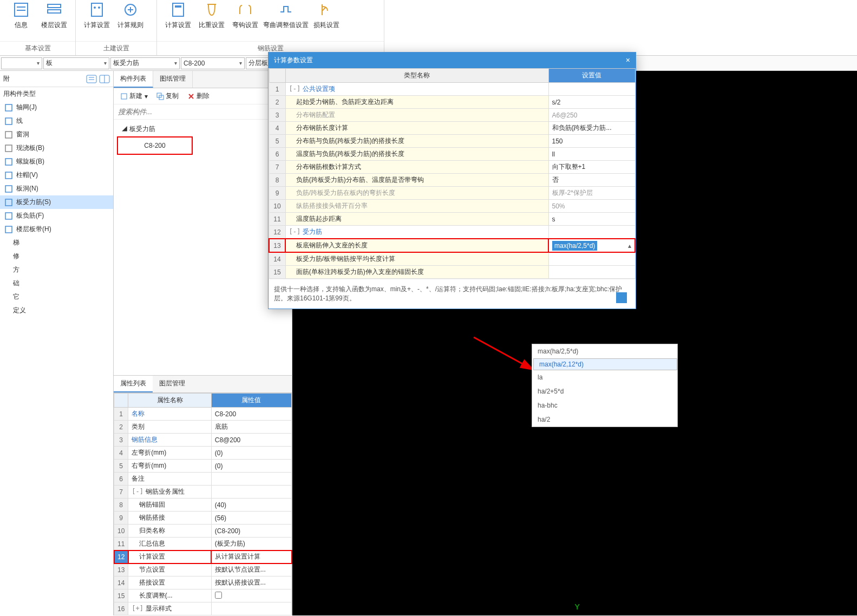  Describe the element at coordinates (212, 21) in the screenshot. I see `ribbon-weight: 比重设置` at that location.